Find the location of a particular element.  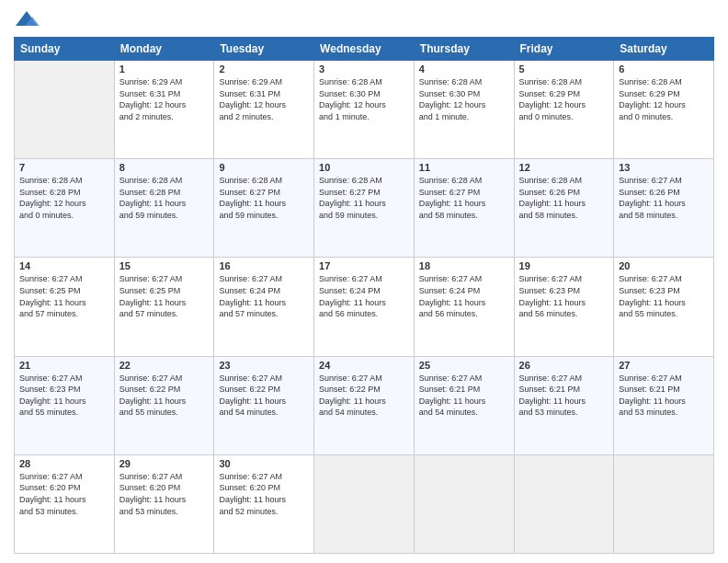

logo-icon is located at coordinates (27, 19).